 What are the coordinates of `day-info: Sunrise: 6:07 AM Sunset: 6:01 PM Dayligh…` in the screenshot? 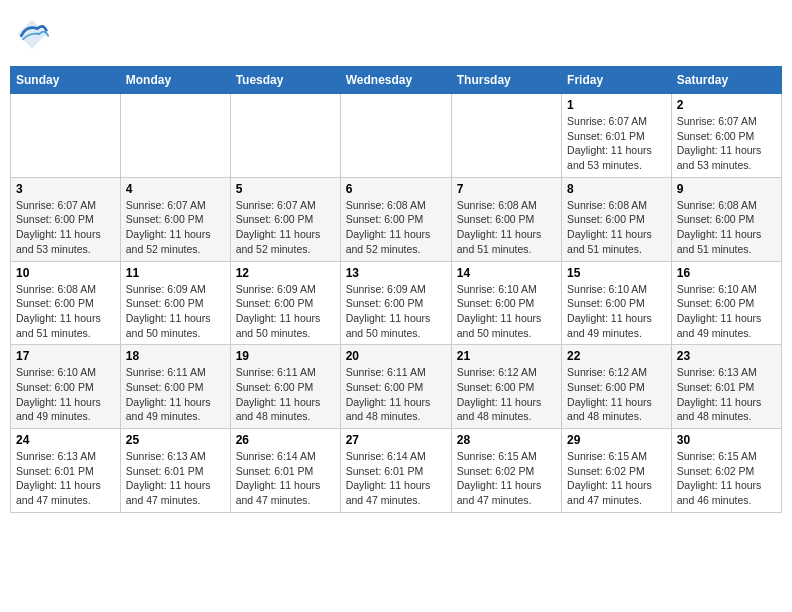 It's located at (616, 144).